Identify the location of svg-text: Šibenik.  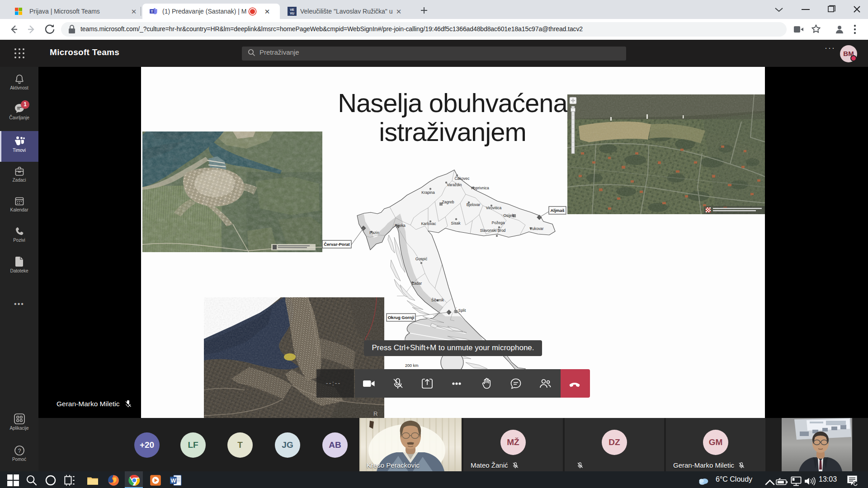
(438, 300).